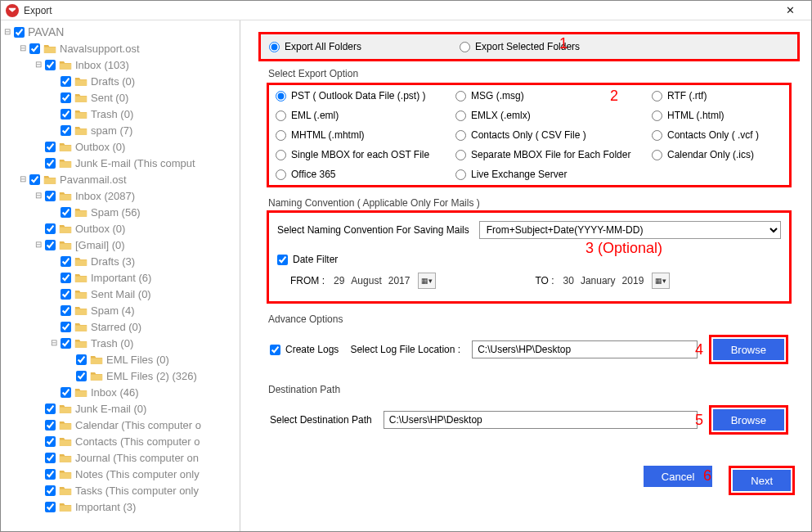  I want to click on tree-item: Sent Mail (0), so click(144, 294).